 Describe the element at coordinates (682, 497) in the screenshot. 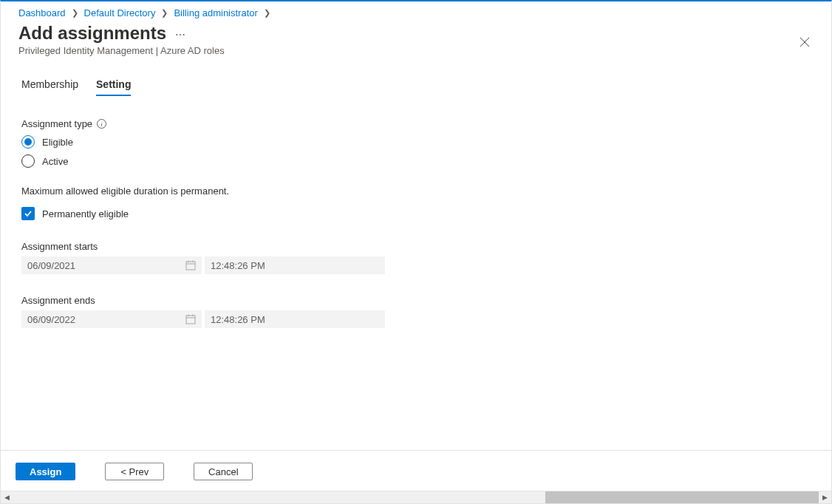

I see `scrollbar-thumb` at that location.